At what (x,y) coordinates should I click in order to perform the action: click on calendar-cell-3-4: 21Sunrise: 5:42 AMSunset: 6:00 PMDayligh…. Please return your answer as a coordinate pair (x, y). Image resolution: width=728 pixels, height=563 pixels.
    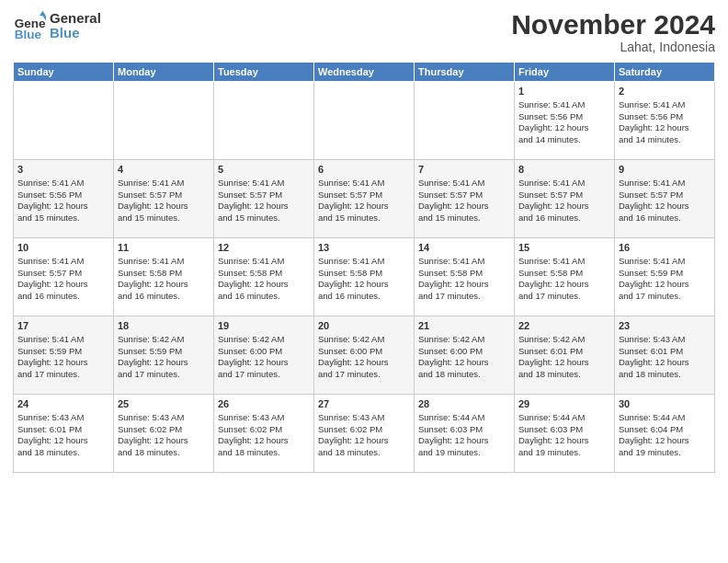
    Looking at the image, I should click on (465, 355).